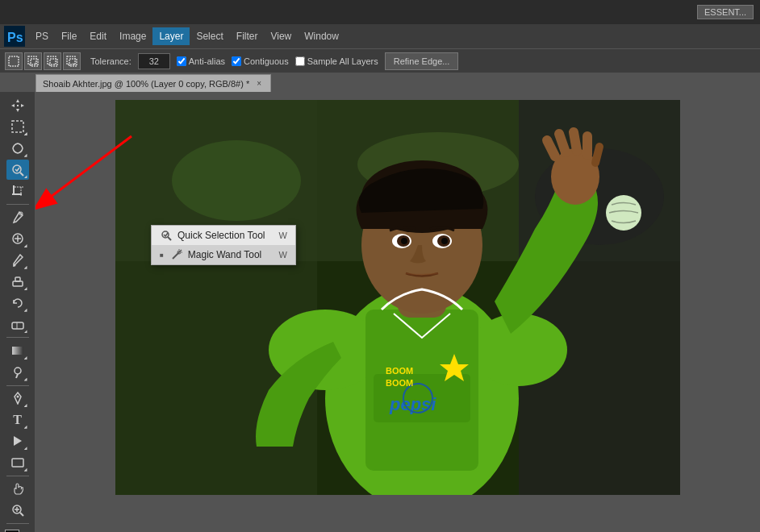  I want to click on menu-bar: Ps PS File Edit Image Layer Select Filte…, so click(380, 36).